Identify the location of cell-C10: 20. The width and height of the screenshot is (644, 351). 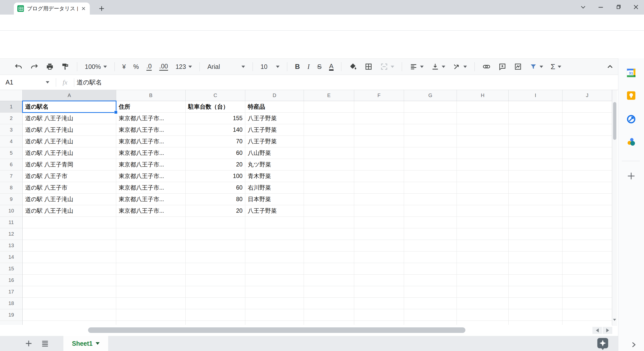
(215, 211).